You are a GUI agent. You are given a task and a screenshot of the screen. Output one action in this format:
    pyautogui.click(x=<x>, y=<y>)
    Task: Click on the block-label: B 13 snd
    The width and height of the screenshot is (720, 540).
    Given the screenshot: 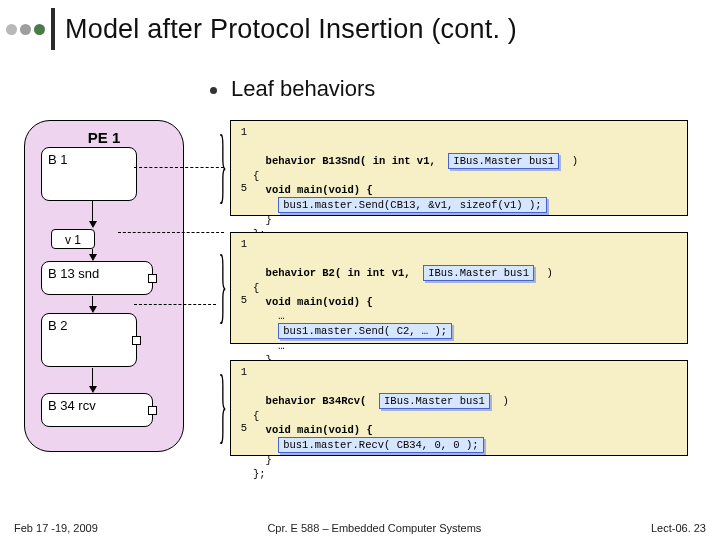 What is the action you would take?
    pyautogui.click(x=97, y=274)
    